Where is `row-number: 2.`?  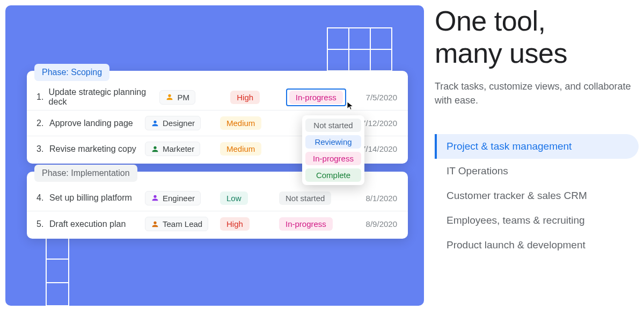
row-number: 2. is located at coordinates (43, 123).